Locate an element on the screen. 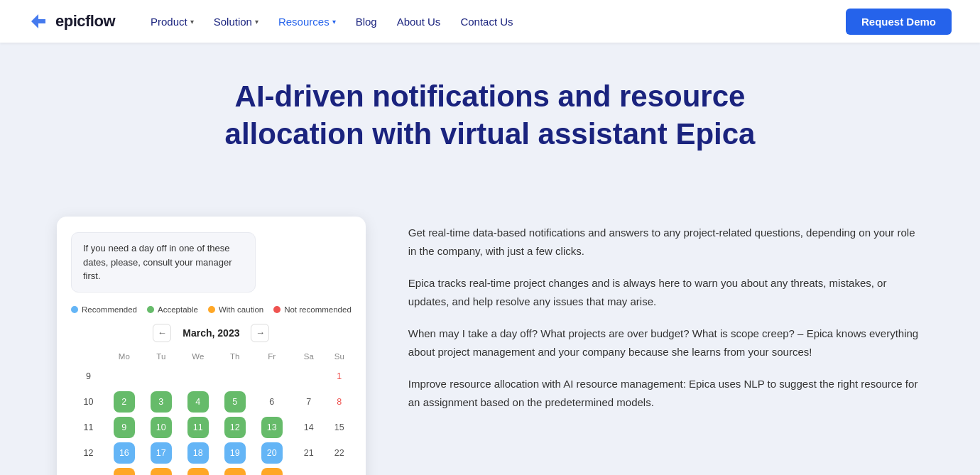  week-num-1: 10 is located at coordinates (88, 402).